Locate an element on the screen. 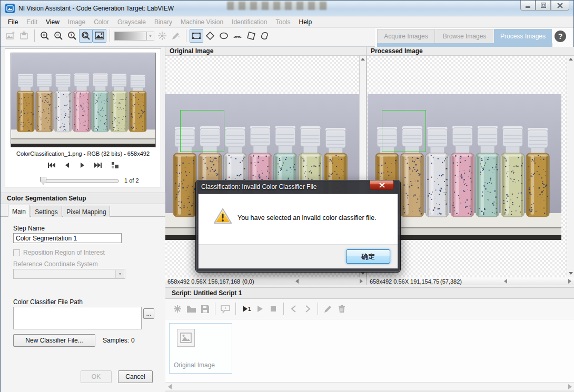 The height and width of the screenshot is (392, 574). next-image-icon is located at coordinates (82, 165).